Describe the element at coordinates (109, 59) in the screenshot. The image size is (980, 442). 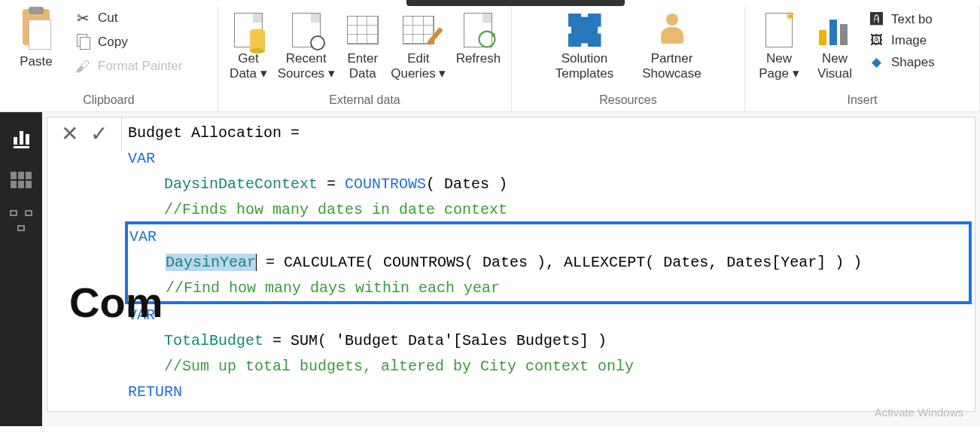
I see `ribbon-group-clipboard: Paste ✂ Cut Copy 🖌 Format Painter` at that location.